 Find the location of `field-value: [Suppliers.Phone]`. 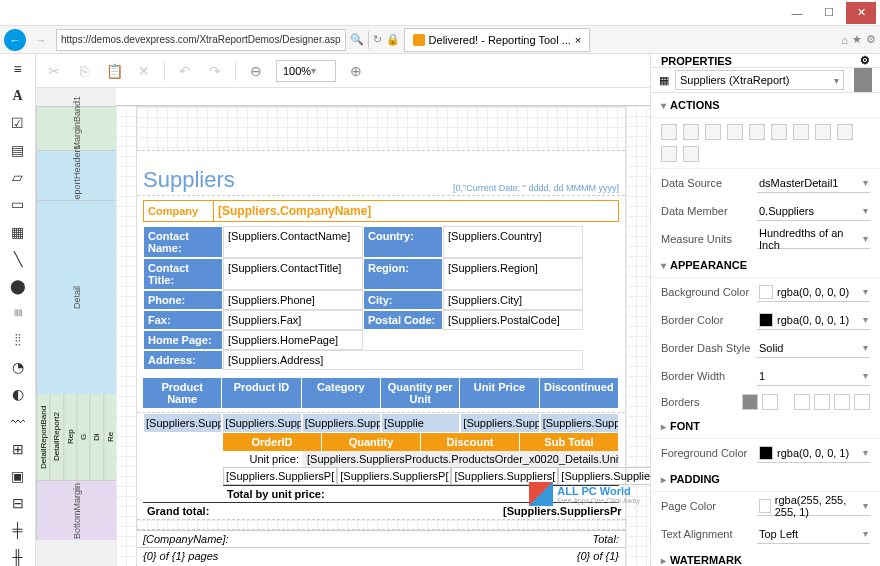

field-value: [Suppliers.Phone] is located at coordinates (293, 300).